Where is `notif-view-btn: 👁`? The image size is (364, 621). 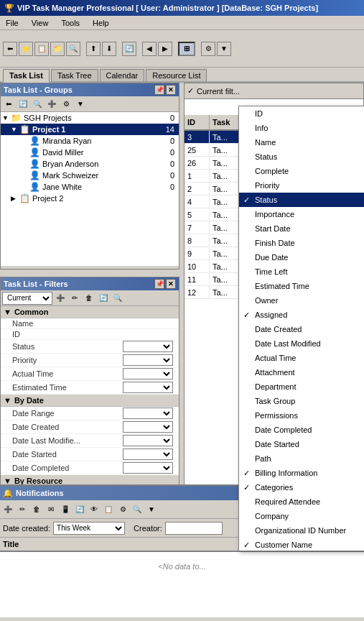
notif-view-btn: 👁 is located at coordinates (94, 510).